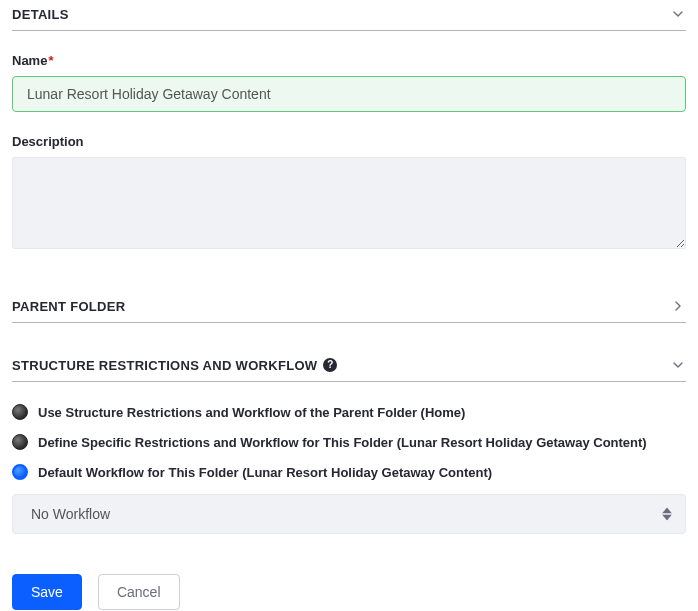 This screenshot has height=611, width=698. Describe the element at coordinates (349, 142) in the screenshot. I see `description-label: Description` at that location.